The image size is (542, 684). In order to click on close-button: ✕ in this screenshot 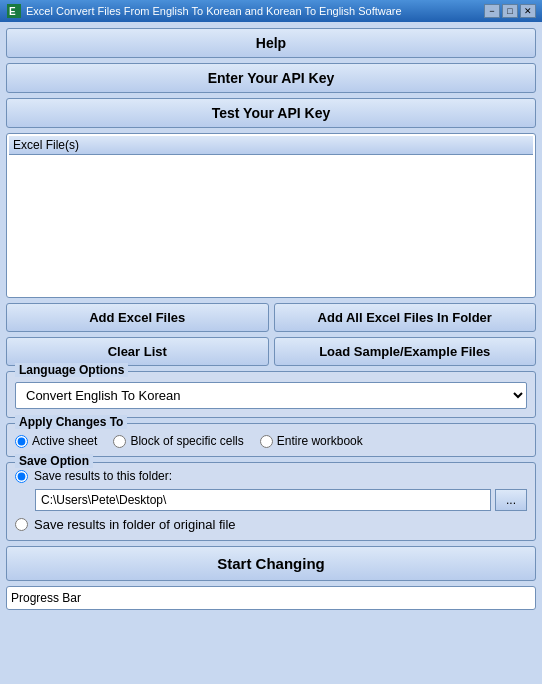, I will do `click(528, 11)`.